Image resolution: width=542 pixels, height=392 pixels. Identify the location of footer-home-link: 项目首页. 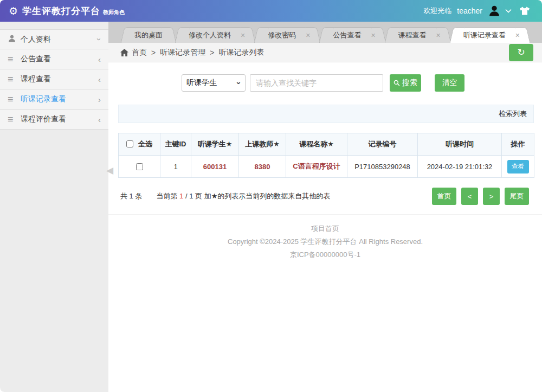
(325, 229).